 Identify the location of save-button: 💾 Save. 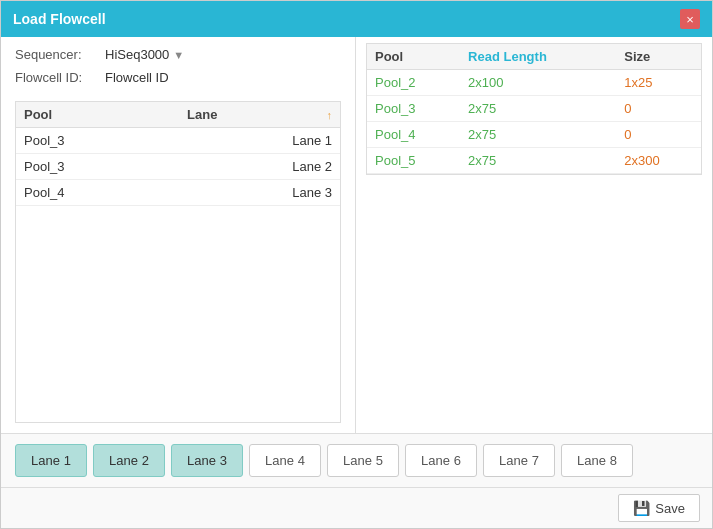
(659, 508).